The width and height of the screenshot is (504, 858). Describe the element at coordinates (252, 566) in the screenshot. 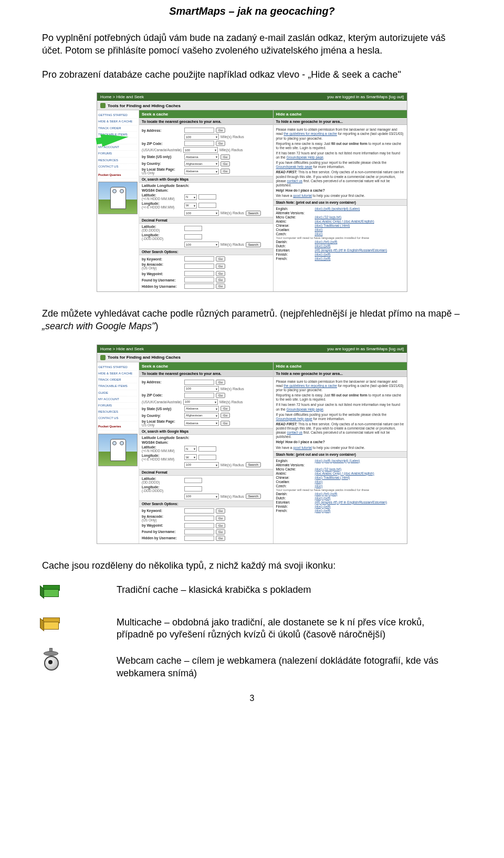

I see `para-4: Cache jsou rozděleny do několika typů, z…` at that location.